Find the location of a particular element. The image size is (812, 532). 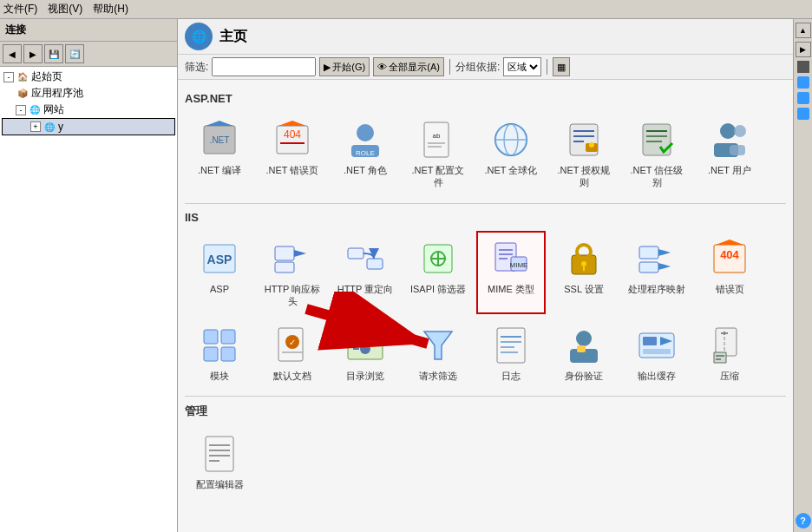

icon-request-filter: 请求筛选 is located at coordinates (438, 353).